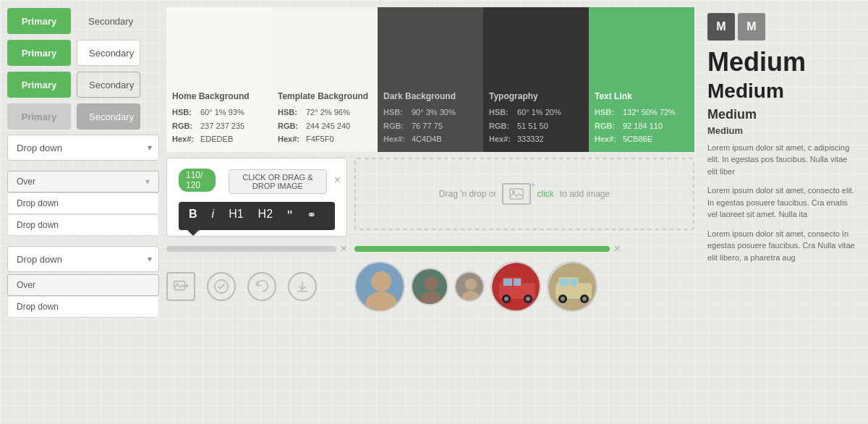 Image resolution: width=868 pixels, height=424 pixels. I want to click on primary-button-2: Primary, so click(39, 53).